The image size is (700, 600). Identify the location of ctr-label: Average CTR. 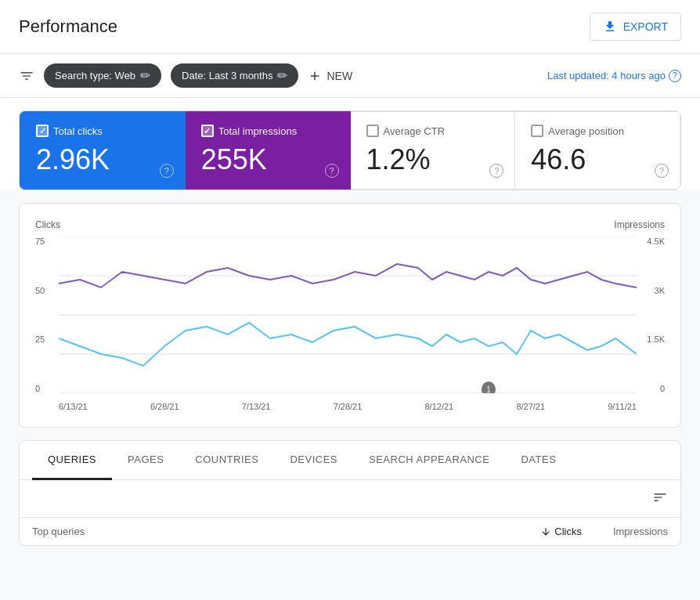
(433, 131).